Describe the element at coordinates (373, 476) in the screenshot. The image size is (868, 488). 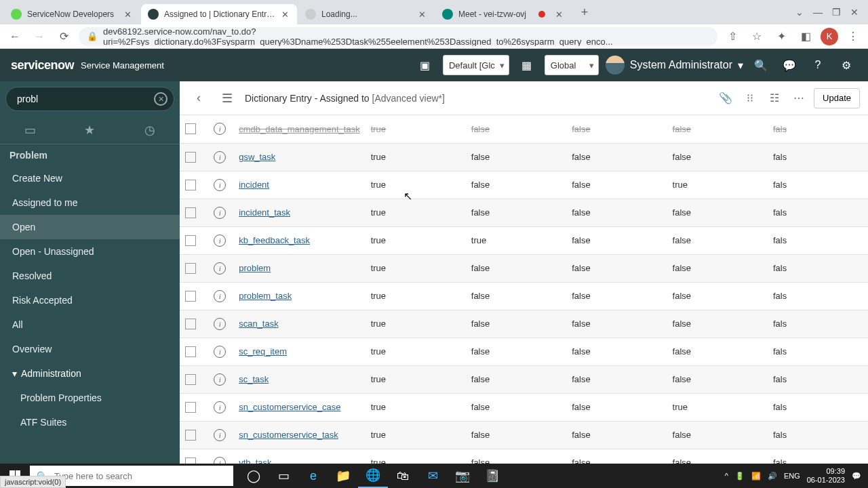
I see `chrome-icon: 🌐` at that location.